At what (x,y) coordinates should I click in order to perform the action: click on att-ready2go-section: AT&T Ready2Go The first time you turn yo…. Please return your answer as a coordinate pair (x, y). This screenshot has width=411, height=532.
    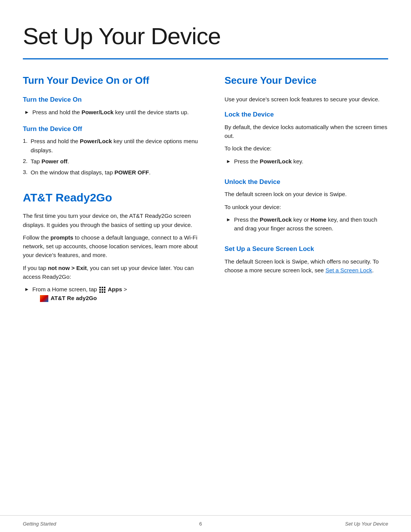
    Looking at the image, I should click on (112, 246).